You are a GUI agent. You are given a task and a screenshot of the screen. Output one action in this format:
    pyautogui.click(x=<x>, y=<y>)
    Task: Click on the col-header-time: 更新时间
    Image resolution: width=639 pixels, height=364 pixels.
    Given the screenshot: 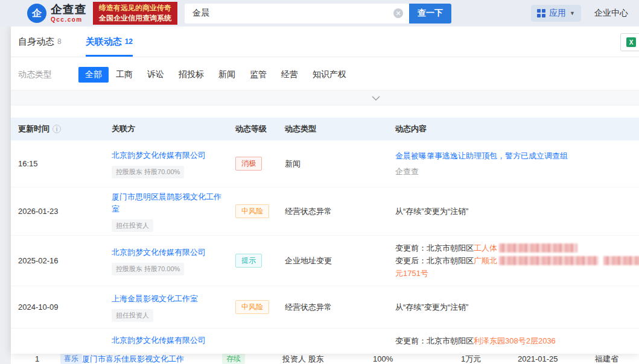 What is the action you would take?
    pyautogui.click(x=34, y=129)
    